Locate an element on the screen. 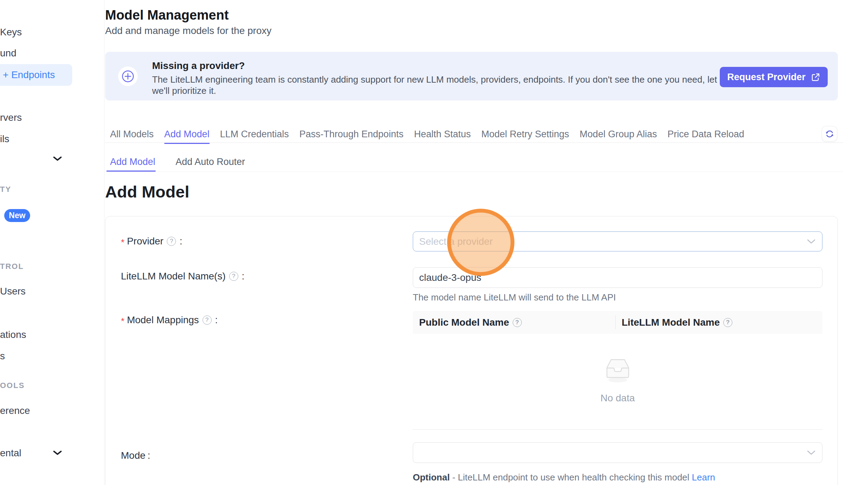 This screenshot has height=485, width=868. sidebar-item-keys: Keys is located at coordinates (11, 32).